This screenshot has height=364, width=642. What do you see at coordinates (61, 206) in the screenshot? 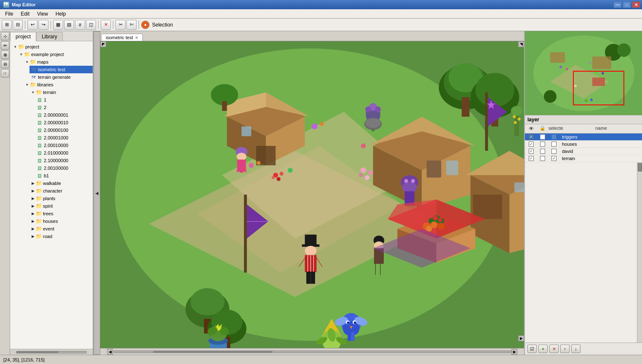
I see `tree-spirit: ▶ 📁 spirit` at bounding box center [61, 206].